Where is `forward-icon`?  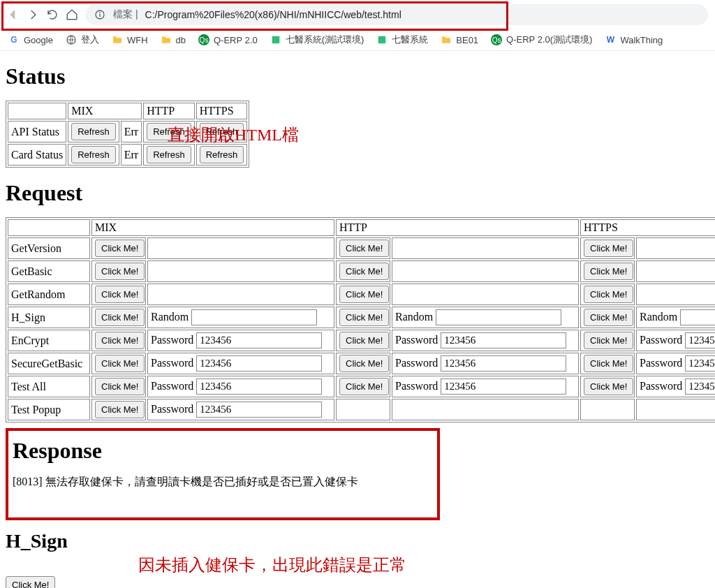 forward-icon is located at coordinates (33, 15).